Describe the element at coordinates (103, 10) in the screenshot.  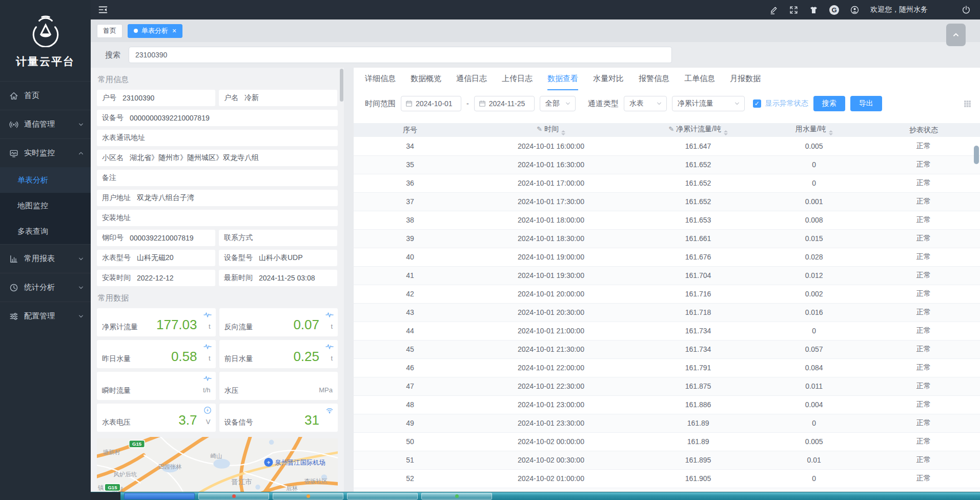
I see `hamburger-icon` at that location.